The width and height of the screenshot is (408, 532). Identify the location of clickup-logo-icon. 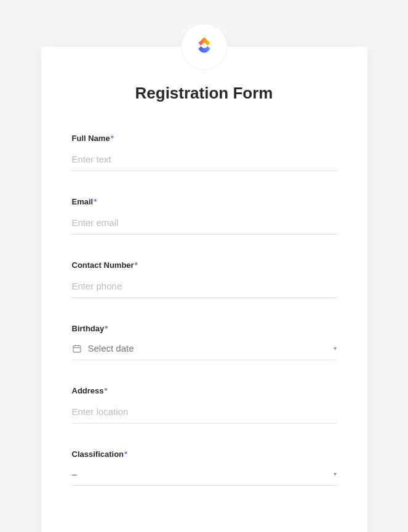
(204, 47).